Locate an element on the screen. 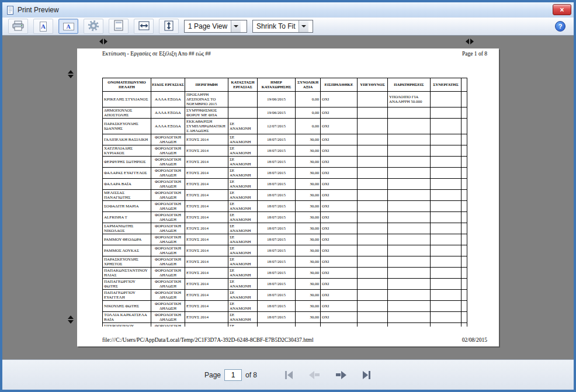 This screenshot has height=392, width=576. column-header: ΠΕΡΙΓΡΑΦΗ is located at coordinates (207, 85).